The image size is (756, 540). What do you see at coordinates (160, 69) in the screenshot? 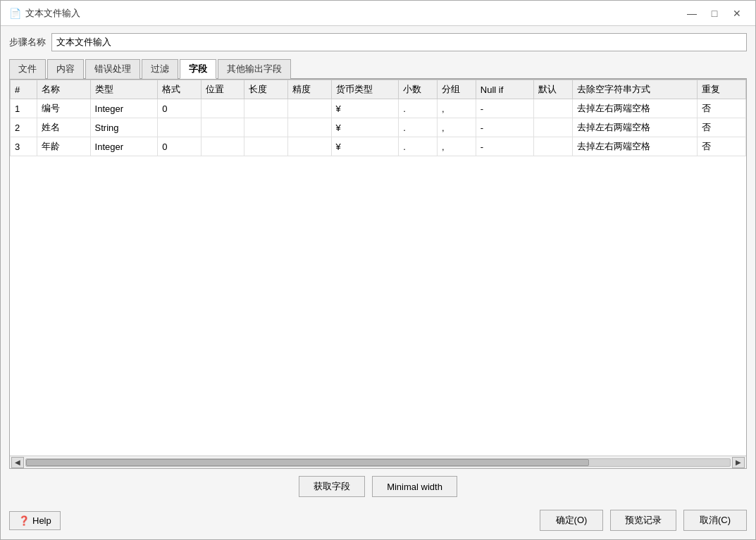
I see `tab-filter: 过滤` at bounding box center [160, 69].